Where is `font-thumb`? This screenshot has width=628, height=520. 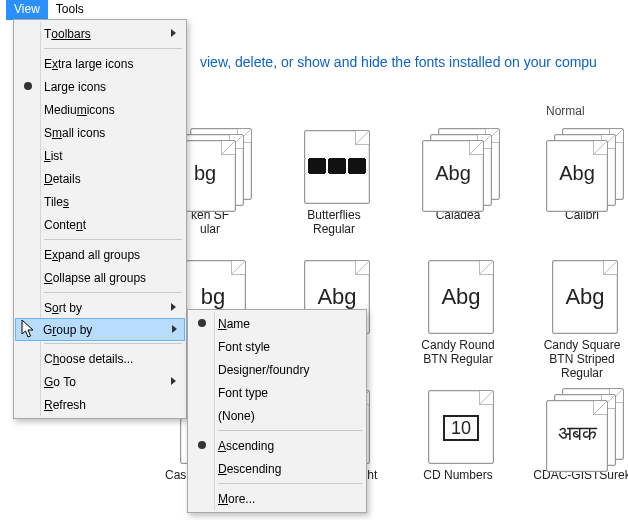 font-thumb is located at coordinates (334, 167).